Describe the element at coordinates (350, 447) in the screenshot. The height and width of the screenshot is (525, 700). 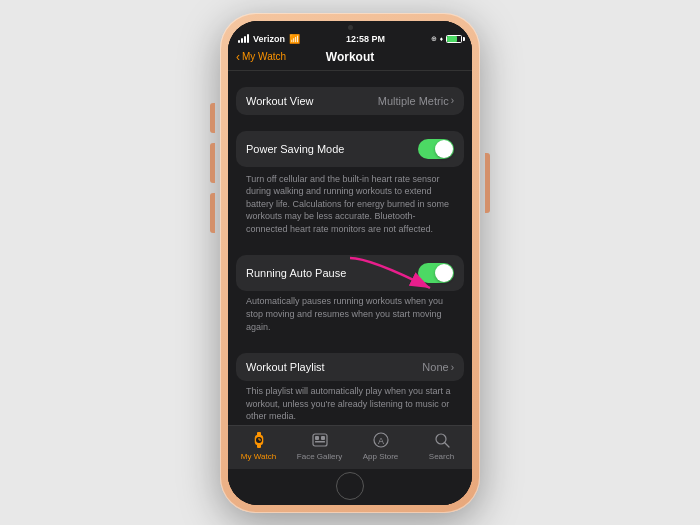
I see `tab-bar: My Watch Face Gallery` at that location.